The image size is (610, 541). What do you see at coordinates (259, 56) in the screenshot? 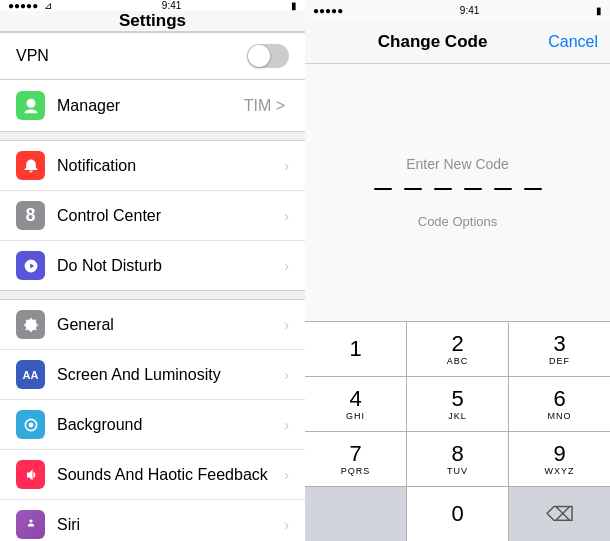
I see `toggle-knob` at bounding box center [259, 56].